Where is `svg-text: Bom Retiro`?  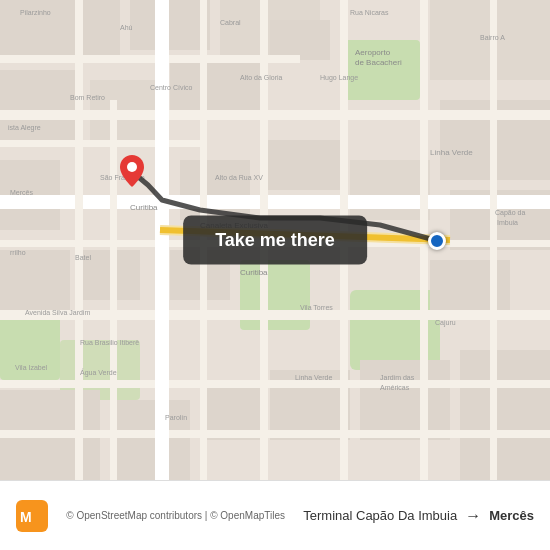
svg-text: Bom Retiro is located at coordinates (88, 98).